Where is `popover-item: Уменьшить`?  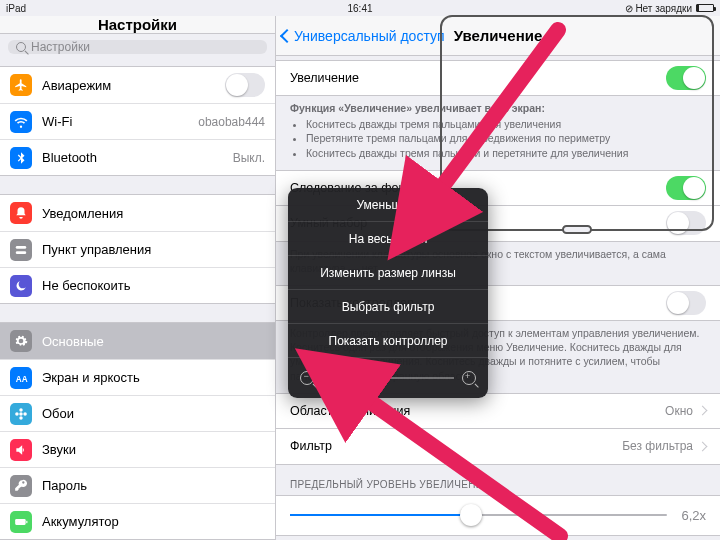
popover-item: Уменьшить is located at coordinates (388, 205).